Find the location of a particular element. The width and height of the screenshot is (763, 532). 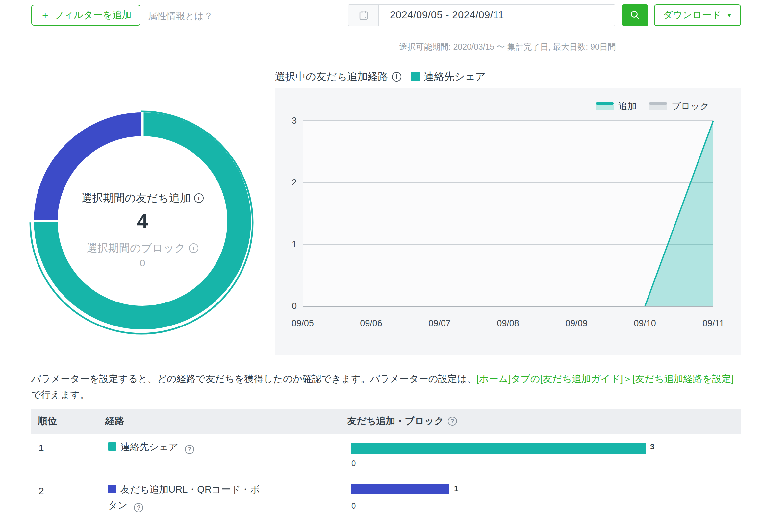

selectable-period-note: 選択可能期間: 2020/03/15 〜 集計完了日, 最大日数: 90日間 is located at coordinates (508, 47).